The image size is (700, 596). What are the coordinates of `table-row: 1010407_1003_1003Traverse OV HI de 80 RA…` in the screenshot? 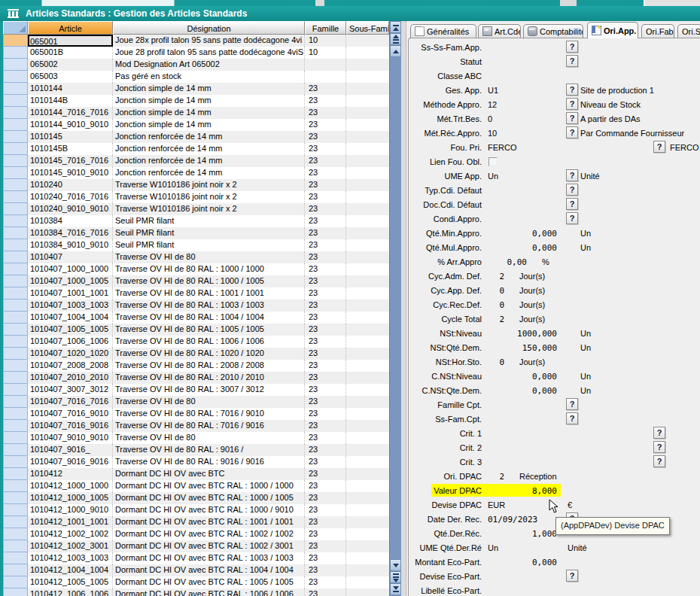 It's located at (196, 306).